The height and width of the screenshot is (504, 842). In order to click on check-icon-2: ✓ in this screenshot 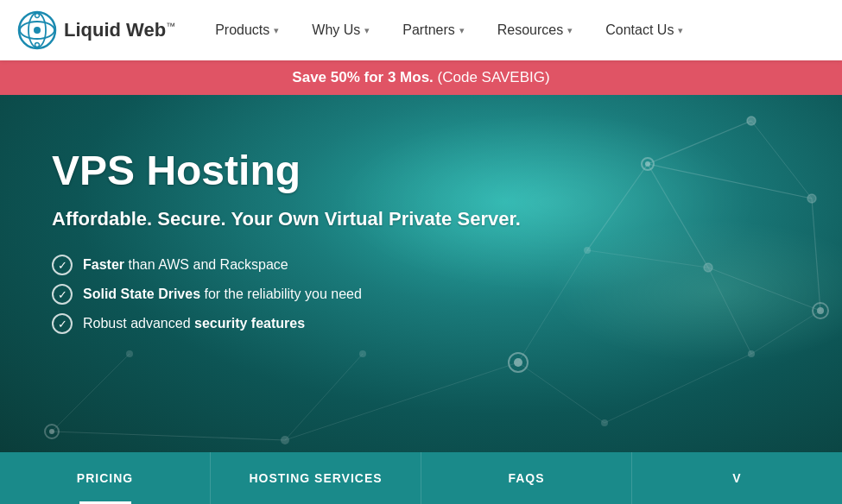, I will do `click(62, 294)`.